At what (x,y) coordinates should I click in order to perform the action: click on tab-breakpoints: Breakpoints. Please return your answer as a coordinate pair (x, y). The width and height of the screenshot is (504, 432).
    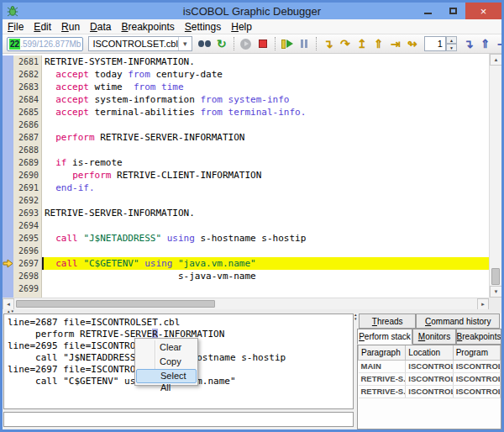
    Looking at the image, I should click on (479, 336).